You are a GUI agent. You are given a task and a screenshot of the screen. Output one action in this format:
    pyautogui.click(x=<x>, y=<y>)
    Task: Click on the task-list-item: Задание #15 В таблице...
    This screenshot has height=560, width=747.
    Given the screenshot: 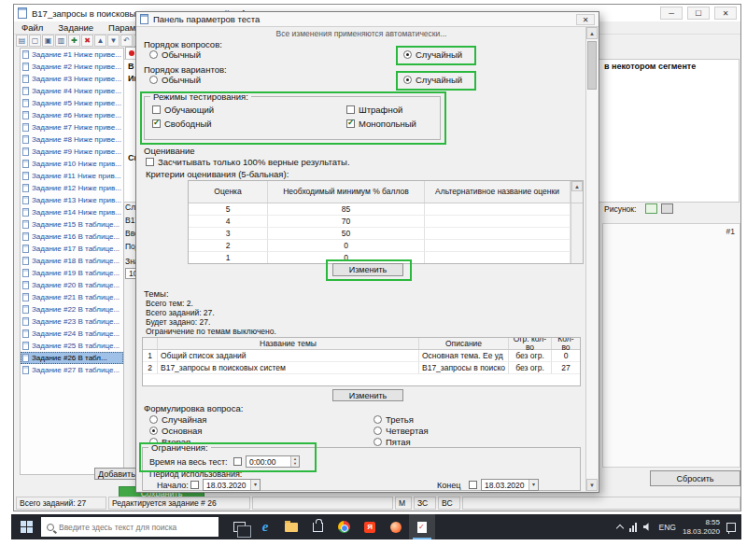 What is the action you would take?
    pyautogui.click(x=72, y=224)
    